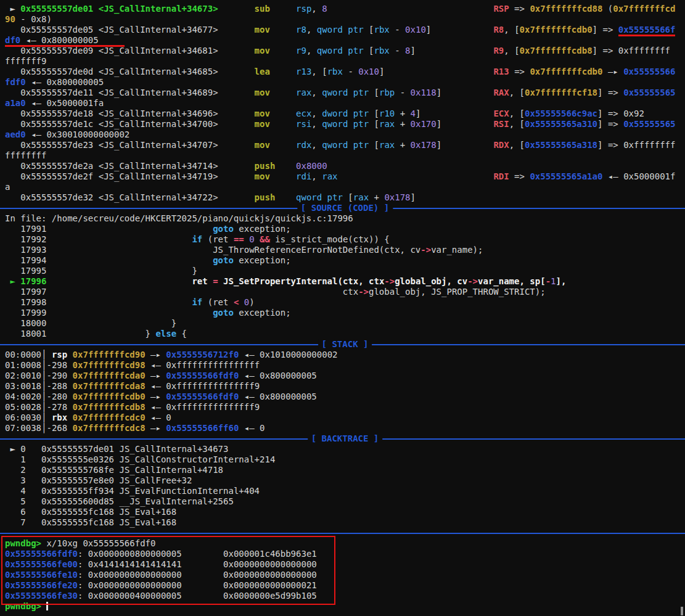 The height and width of the screenshot is (616, 685). I want to click on text-segment: rax, so click(387, 124).